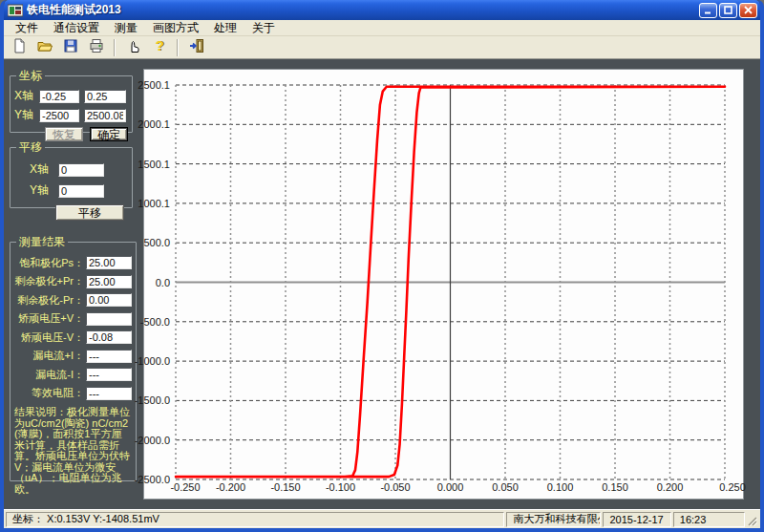  Describe the element at coordinates (105, 116) in the screenshot. I see `y-max-input` at that location.